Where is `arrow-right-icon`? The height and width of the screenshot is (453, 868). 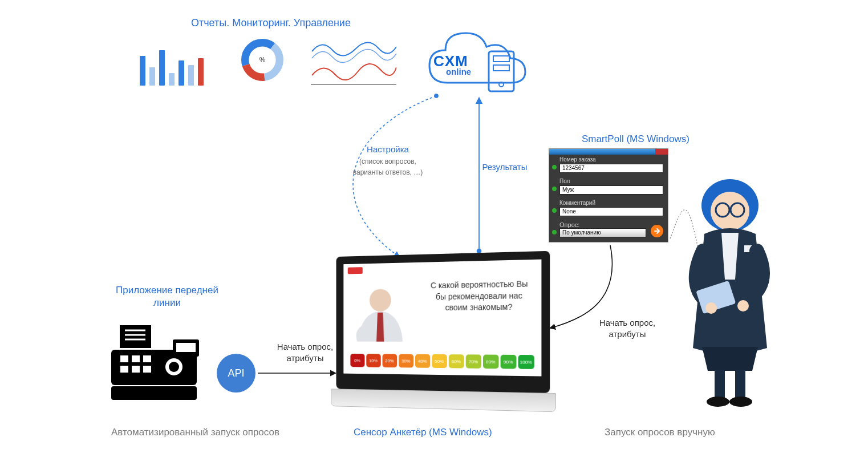 arrow-right-icon is located at coordinates (657, 231).